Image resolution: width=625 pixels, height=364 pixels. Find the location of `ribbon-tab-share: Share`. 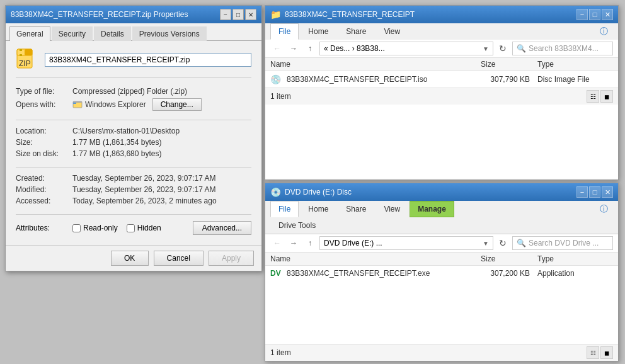

ribbon-tab-share: Share is located at coordinates (356, 31).